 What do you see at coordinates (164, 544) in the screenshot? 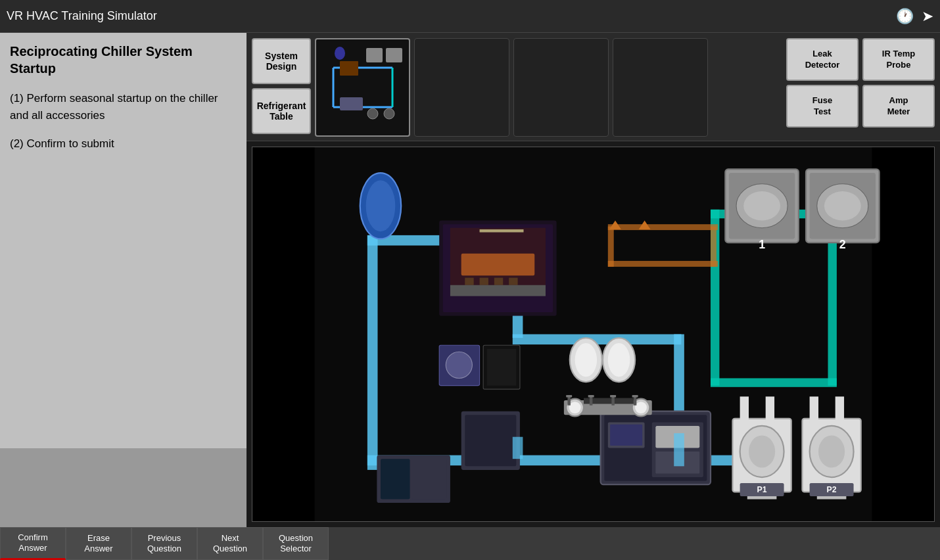
I see `previous-question-button: PreviousQuestion` at bounding box center [164, 544].